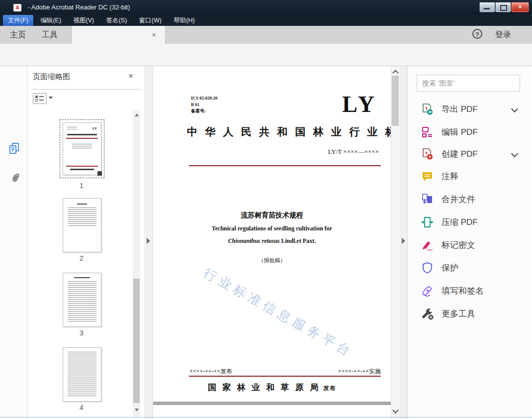 The width and height of the screenshot is (532, 419). Describe the element at coordinates (51, 98) in the screenshot. I see `thumbnail-options-dropdown-icon` at that location.